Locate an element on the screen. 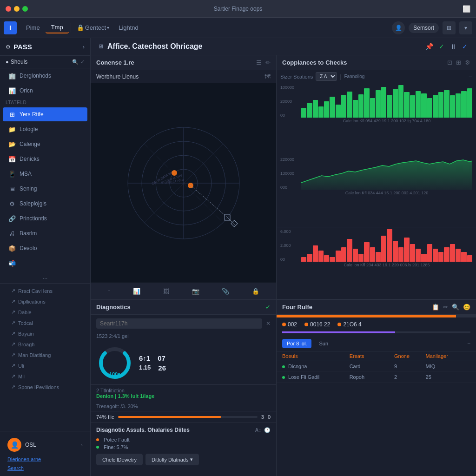 This screenshot has width=476, height=476. navbar-grid-button: ⊞ is located at coordinates (449, 28).